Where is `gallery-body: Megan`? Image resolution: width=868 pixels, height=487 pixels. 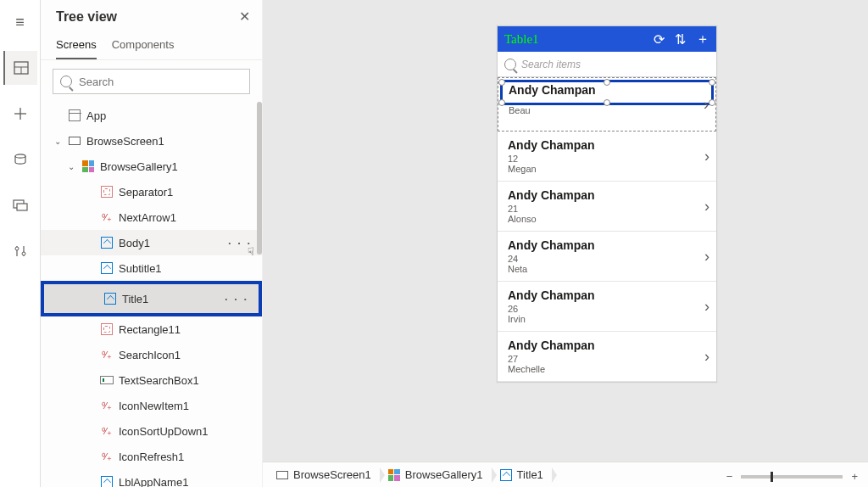 gallery-body: Megan is located at coordinates (608, 169).